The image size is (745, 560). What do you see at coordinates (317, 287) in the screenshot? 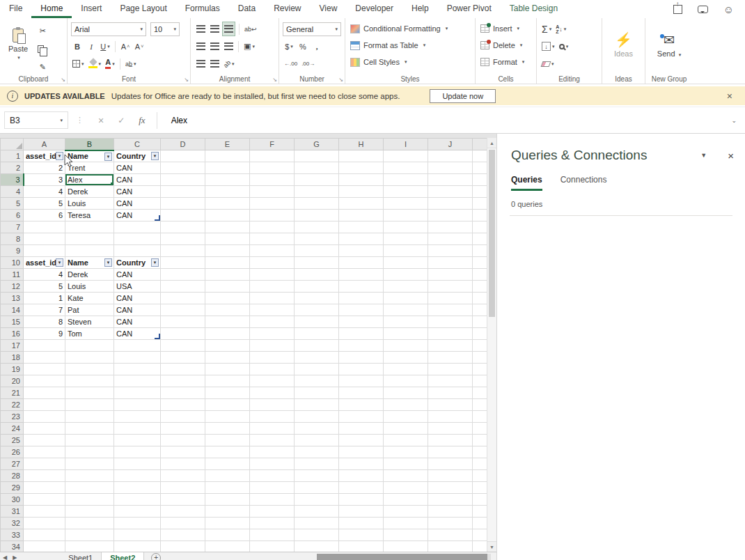
I see `cell-G12` at bounding box center [317, 287].